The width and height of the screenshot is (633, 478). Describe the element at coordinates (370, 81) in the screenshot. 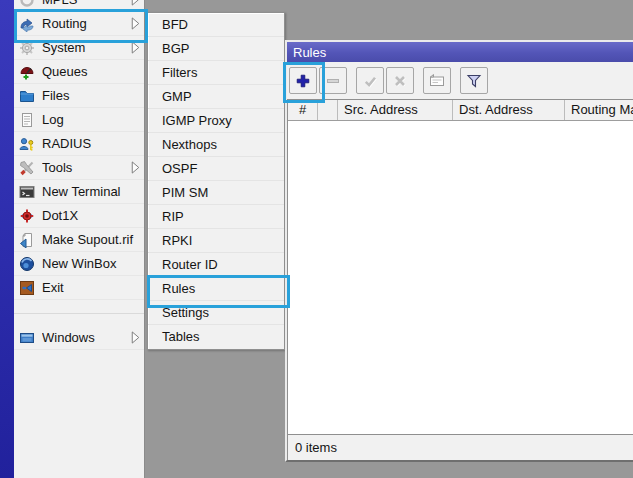

I see `check-icon` at that location.